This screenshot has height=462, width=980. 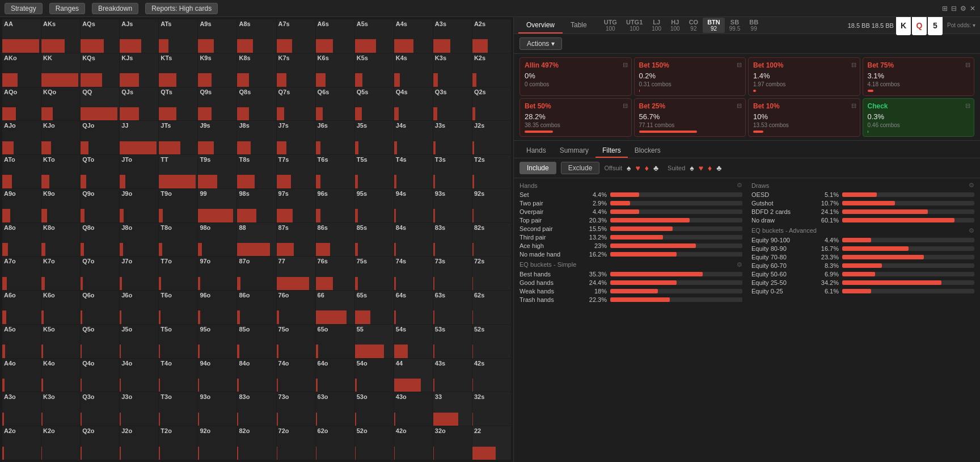 What do you see at coordinates (100, 137) in the screenshot?
I see `matrix-cell-qjo: QJo` at bounding box center [100, 137].